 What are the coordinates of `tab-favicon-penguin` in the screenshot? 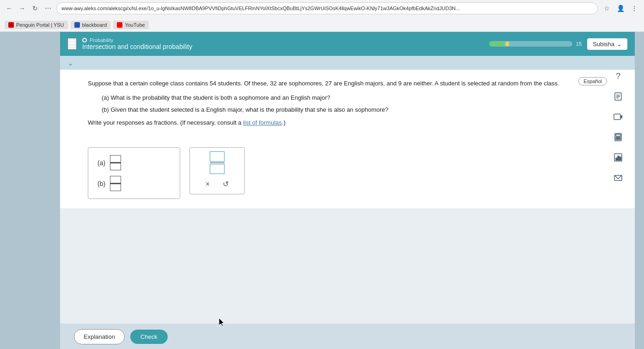 It's located at (11, 25).